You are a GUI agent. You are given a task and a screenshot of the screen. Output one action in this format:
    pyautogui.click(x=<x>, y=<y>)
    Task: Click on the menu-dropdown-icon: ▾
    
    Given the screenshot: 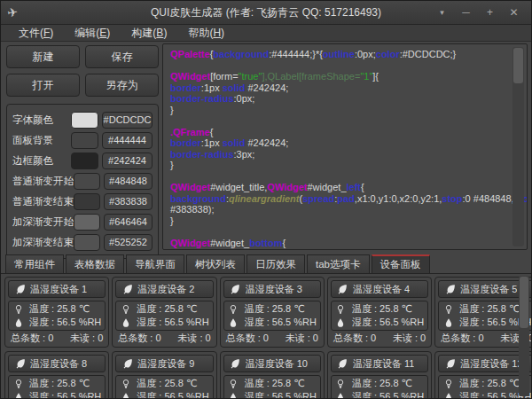 What is the action you would take?
    pyautogui.click(x=442, y=12)
    